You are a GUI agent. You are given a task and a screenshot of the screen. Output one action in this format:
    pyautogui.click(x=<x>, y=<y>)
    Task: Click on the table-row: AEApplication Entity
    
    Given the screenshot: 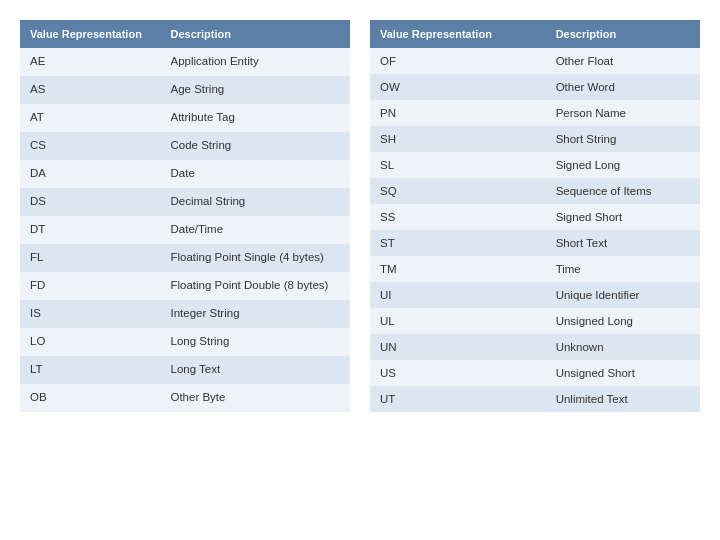 What is the action you would take?
    pyautogui.click(x=185, y=62)
    